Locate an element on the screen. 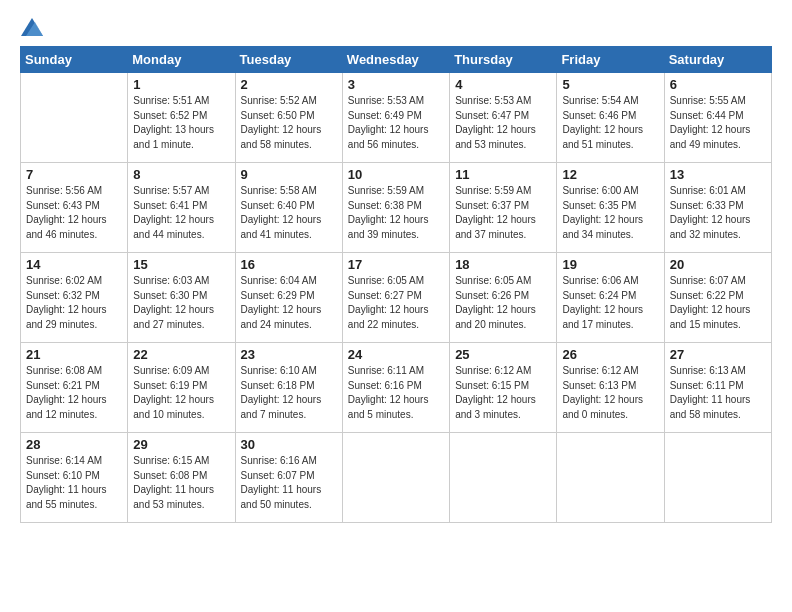 The width and height of the screenshot is (792, 612). day-number: 2 is located at coordinates (289, 84).